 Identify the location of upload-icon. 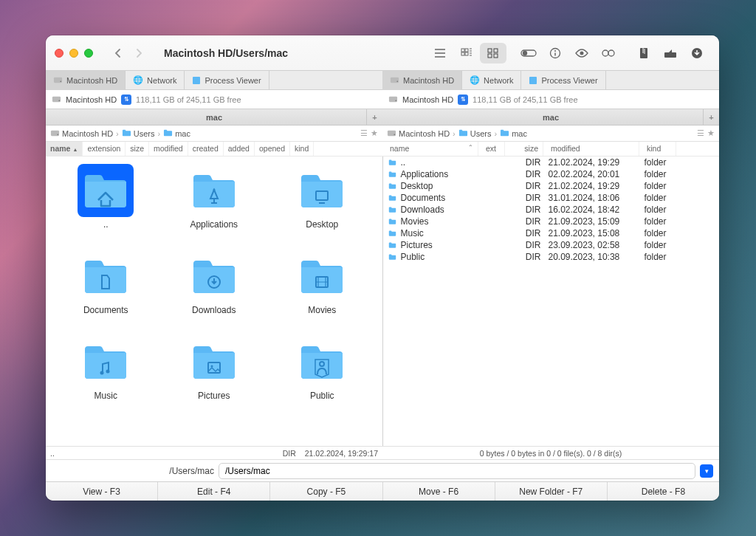
(670, 53).